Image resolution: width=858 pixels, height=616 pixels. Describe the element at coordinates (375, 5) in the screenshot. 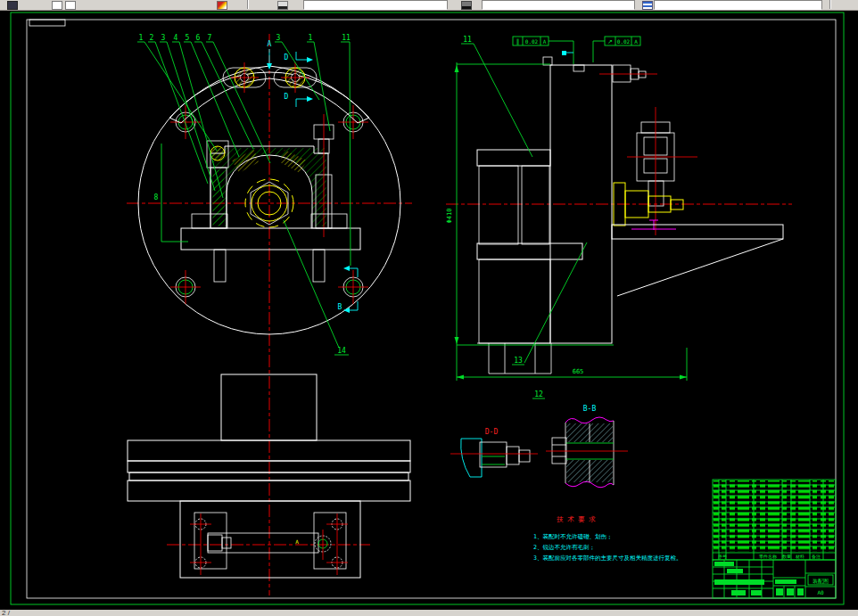

I see `layer-combo` at that location.